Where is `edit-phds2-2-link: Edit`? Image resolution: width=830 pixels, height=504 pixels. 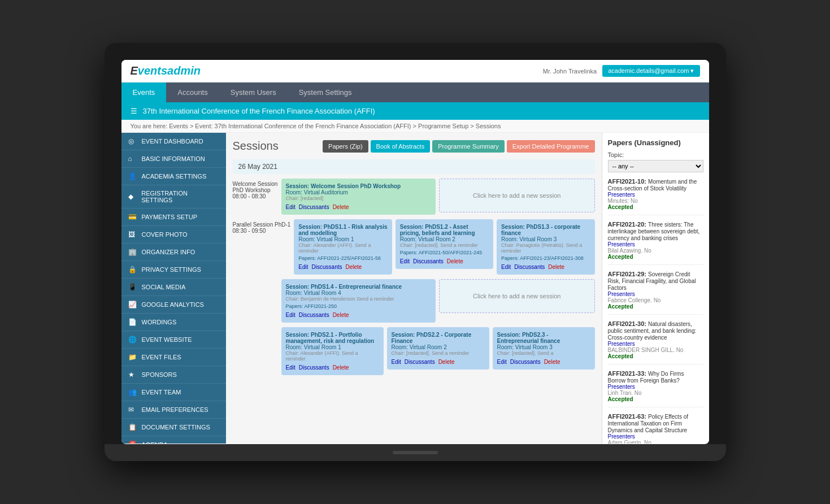 edit-phds2-2-link: Edit is located at coordinates (397, 362).